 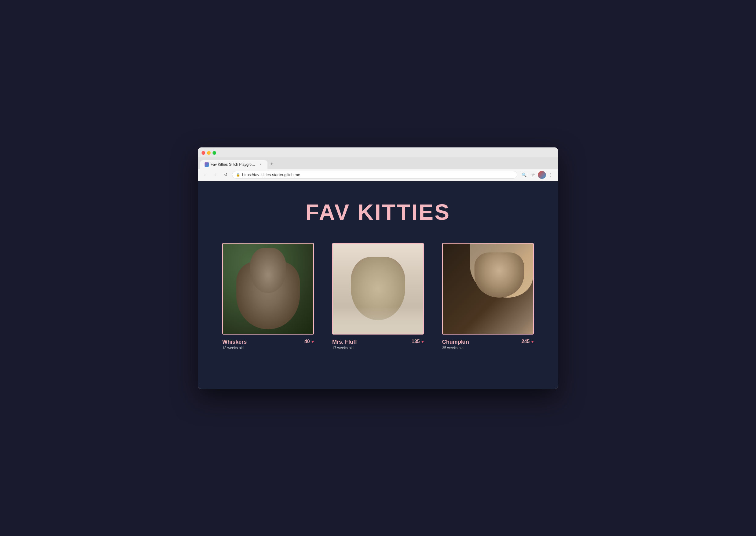 I want to click on toolbar-right: 🔍 ☆ ⋮, so click(x=537, y=175).